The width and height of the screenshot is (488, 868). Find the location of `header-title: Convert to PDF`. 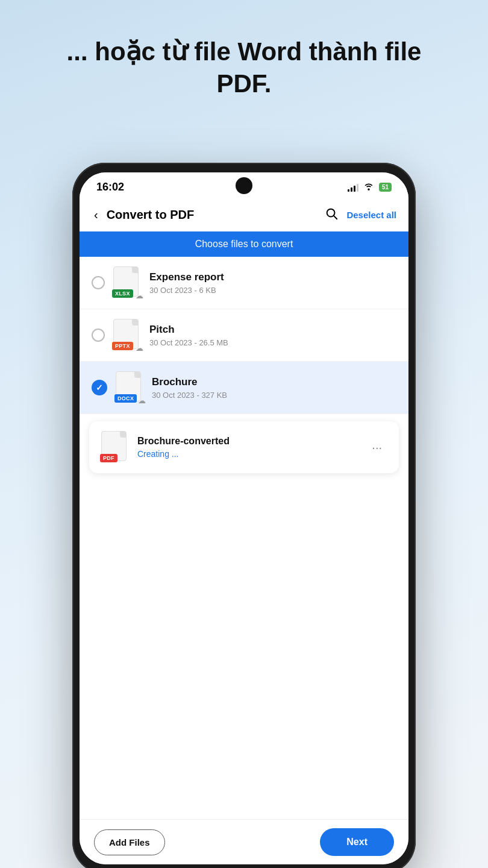

header-title: Convert to PDF is located at coordinates (212, 215).